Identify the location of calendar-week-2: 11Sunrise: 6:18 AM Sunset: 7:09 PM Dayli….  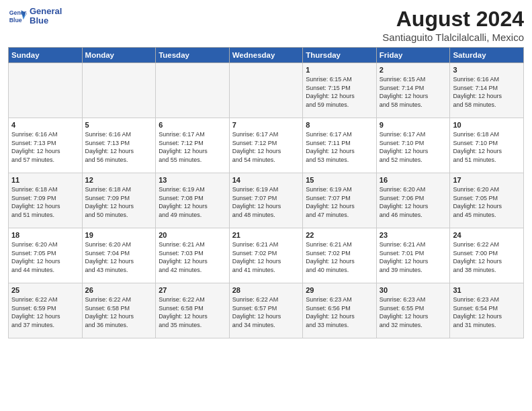
(266, 201).